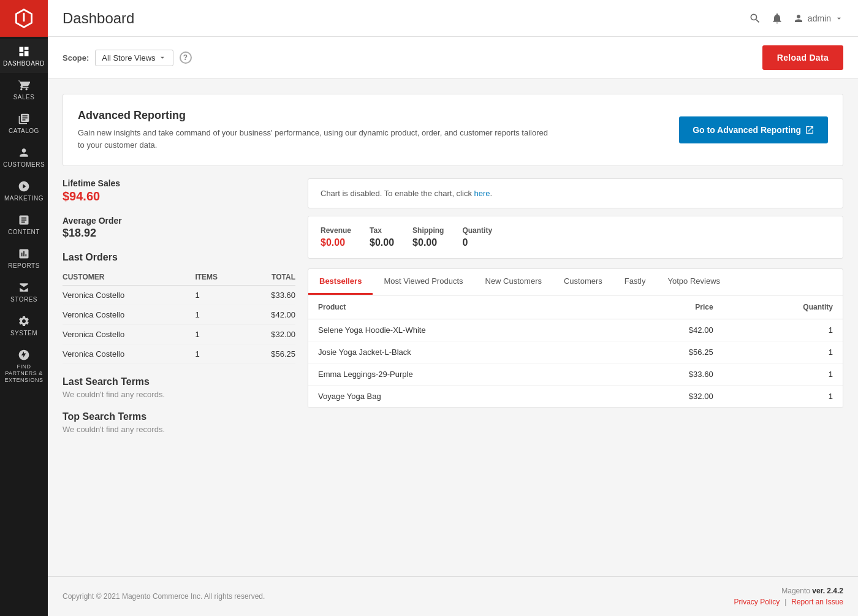 This screenshot has height=616, width=858. What do you see at coordinates (788, 602) in the screenshot?
I see `footer-links: Privacy Policy | Report an Issue` at bounding box center [788, 602].